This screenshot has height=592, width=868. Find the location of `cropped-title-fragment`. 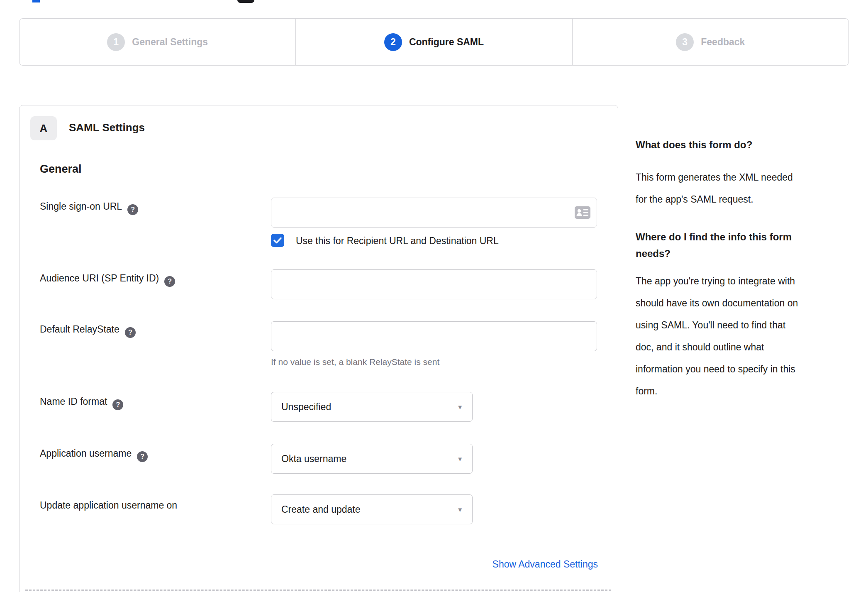

cropped-title-fragment is located at coordinates (36, 1).